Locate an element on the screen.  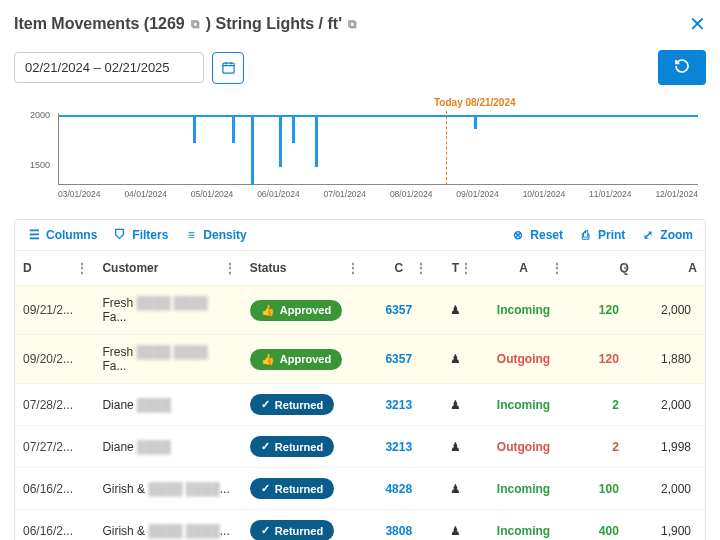
cell-customer: Fresh ████ ████ Fa... is located at coordinates (168, 310).